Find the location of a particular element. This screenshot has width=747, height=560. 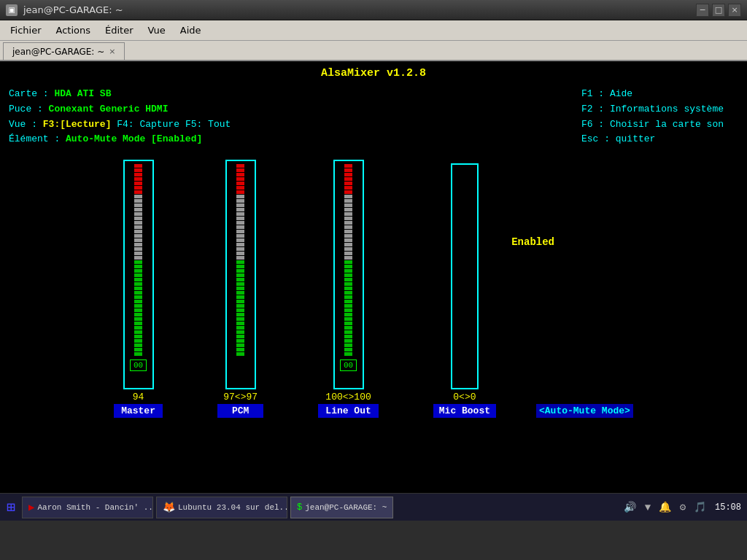

close-button: × is located at coordinates (735, 10).